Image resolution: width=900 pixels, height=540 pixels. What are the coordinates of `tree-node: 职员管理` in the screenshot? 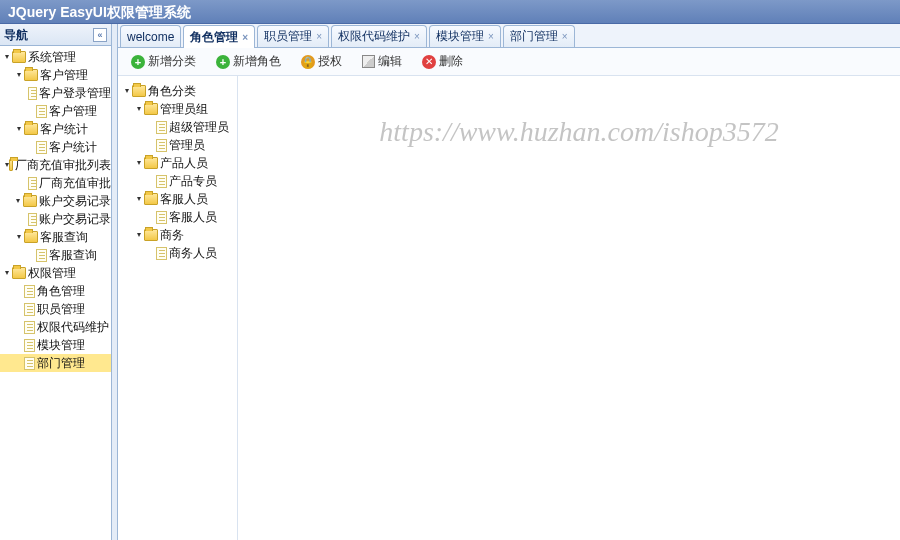 It's located at (56, 309).